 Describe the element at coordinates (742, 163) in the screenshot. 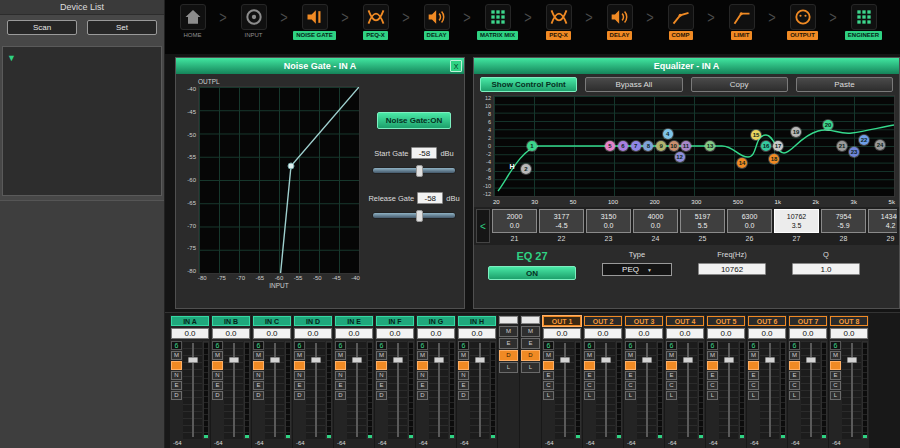

I see `eq-control-point-14: 14` at that location.